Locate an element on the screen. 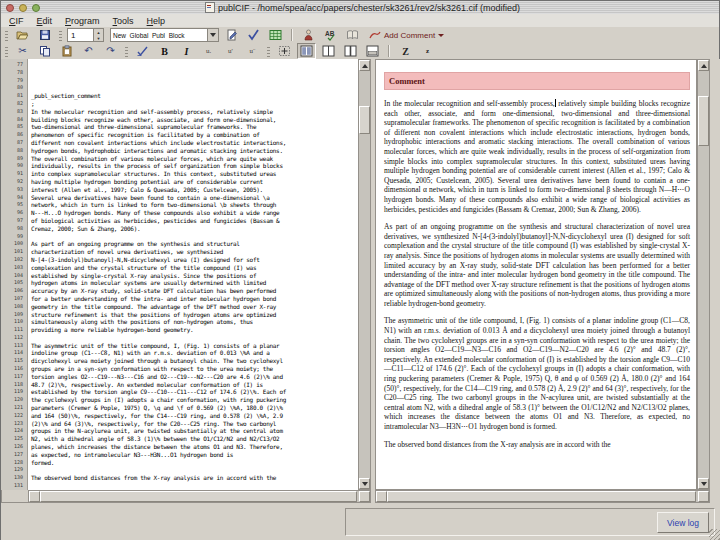  code-line: groups are in a syn-syn conformation wit… is located at coordinates (194, 369).